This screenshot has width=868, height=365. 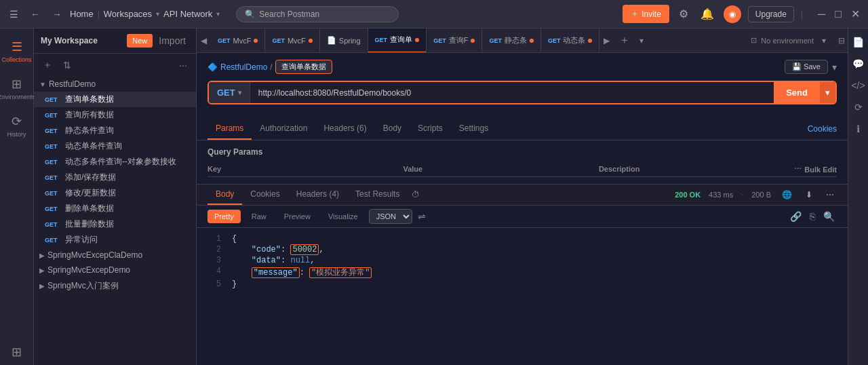 I want to click on tab-item-spring: 📄 Spring, so click(x=344, y=41).